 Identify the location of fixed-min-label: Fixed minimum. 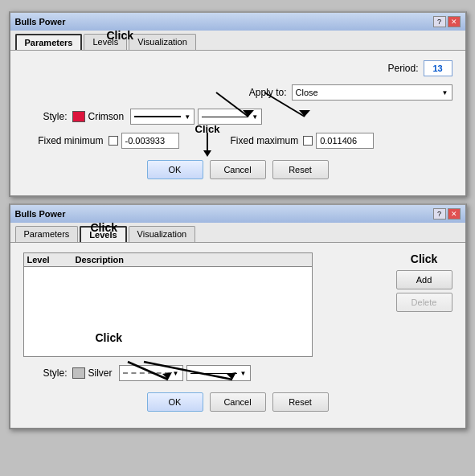
(63, 141).